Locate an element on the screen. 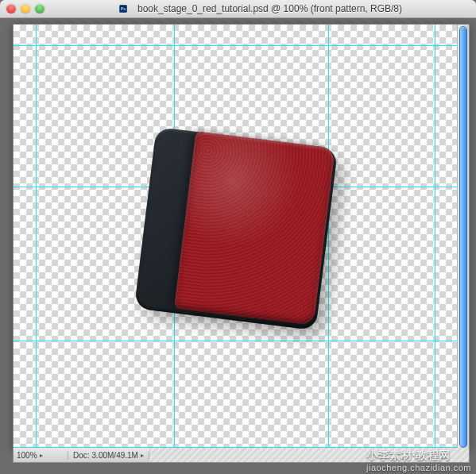 The width and height of the screenshot is (476, 474). window-chrome: Ps book_stage_0_red_tutorial.psd @ 100% … is located at coordinates (238, 10).